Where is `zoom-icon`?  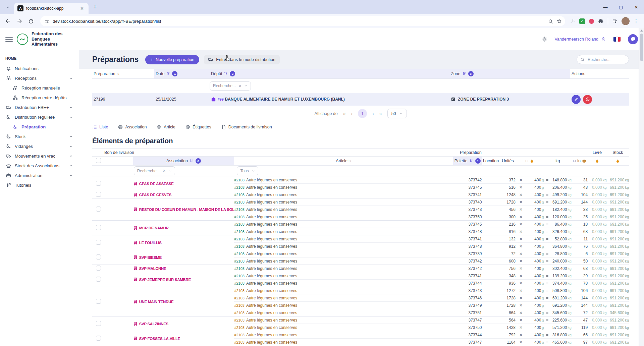
zoom-icon is located at coordinates (551, 21).